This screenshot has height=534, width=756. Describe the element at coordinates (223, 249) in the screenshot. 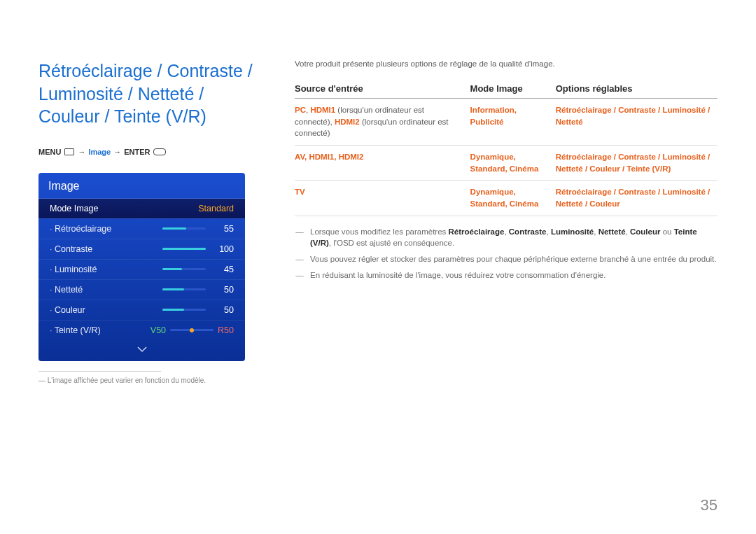

I see `osd-item-value: 100` at that location.